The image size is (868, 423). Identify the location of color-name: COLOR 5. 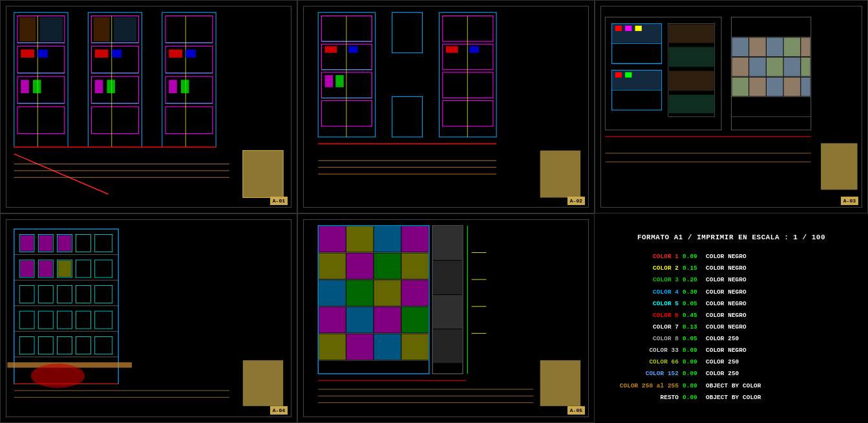
(646, 304).